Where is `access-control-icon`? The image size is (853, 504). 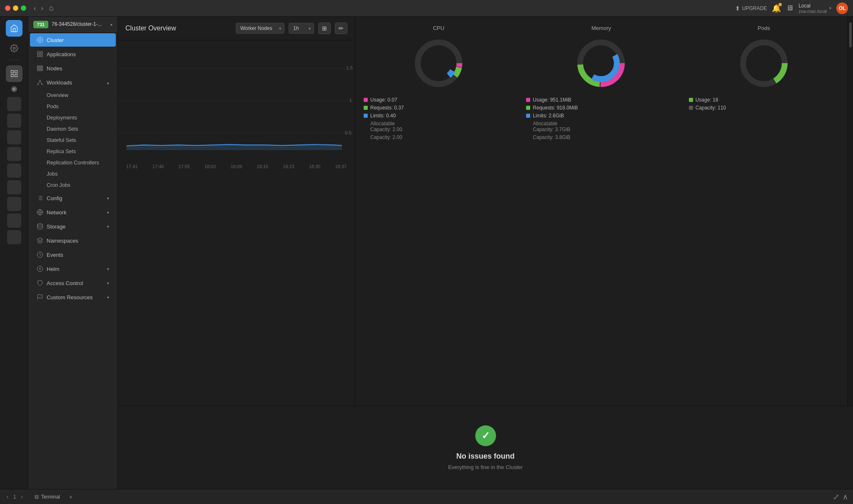 access-control-icon is located at coordinates (40, 283).